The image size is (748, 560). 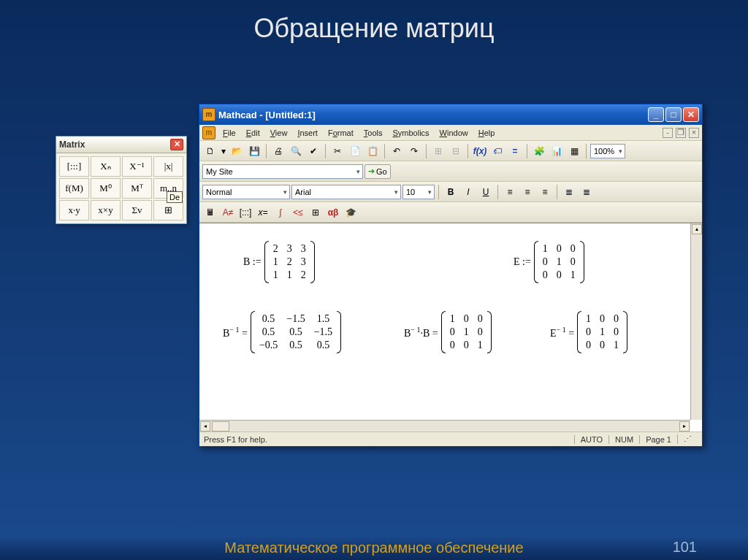 What do you see at coordinates (438, 151) in the screenshot?
I see `align-button: ⊞` at bounding box center [438, 151].